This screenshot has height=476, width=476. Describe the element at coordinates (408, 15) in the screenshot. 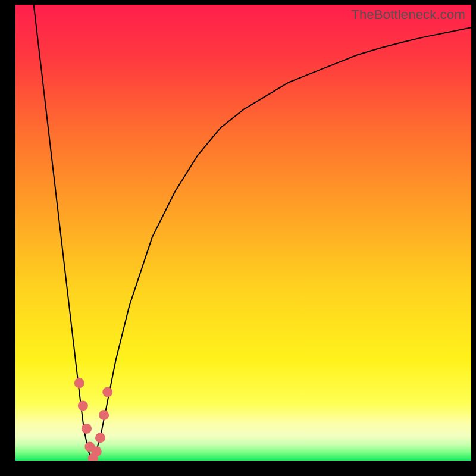

I see `watermark-text: TheBottleneck.com` at that location.